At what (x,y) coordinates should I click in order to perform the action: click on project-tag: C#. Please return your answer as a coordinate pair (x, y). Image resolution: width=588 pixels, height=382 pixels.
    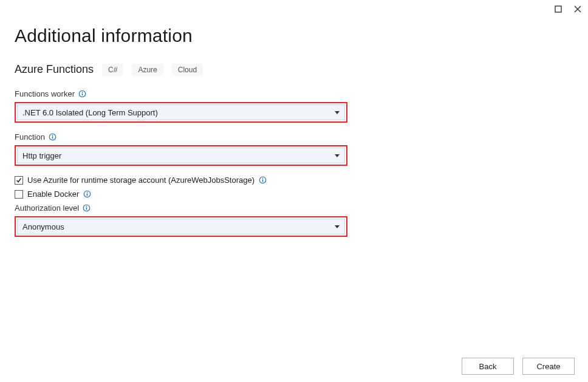
    Looking at the image, I should click on (113, 70).